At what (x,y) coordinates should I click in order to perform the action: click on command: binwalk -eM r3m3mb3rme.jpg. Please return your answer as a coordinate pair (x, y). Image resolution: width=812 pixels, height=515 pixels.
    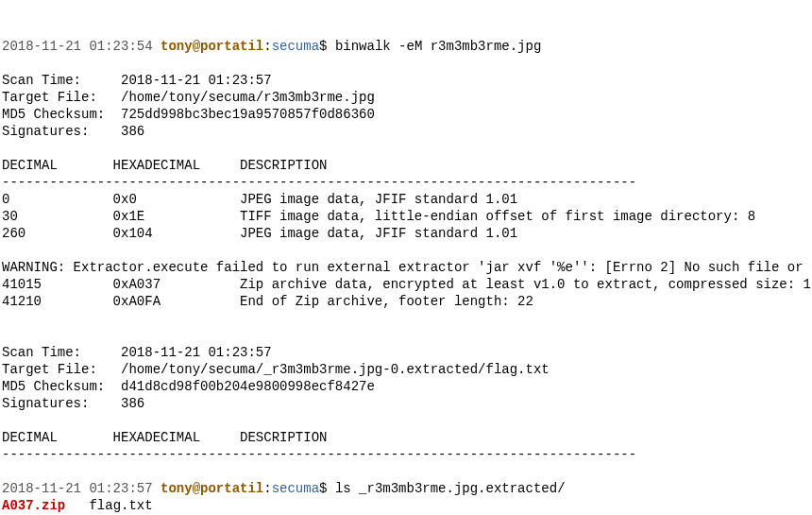
    Looking at the image, I should click on (438, 46).